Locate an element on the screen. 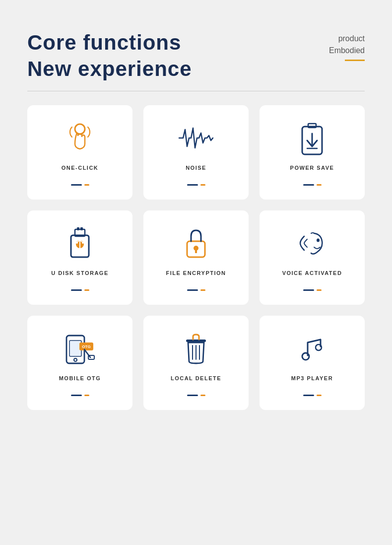 The image size is (392, 545). local-delete-label: LOCAL DELETE is located at coordinates (196, 378).